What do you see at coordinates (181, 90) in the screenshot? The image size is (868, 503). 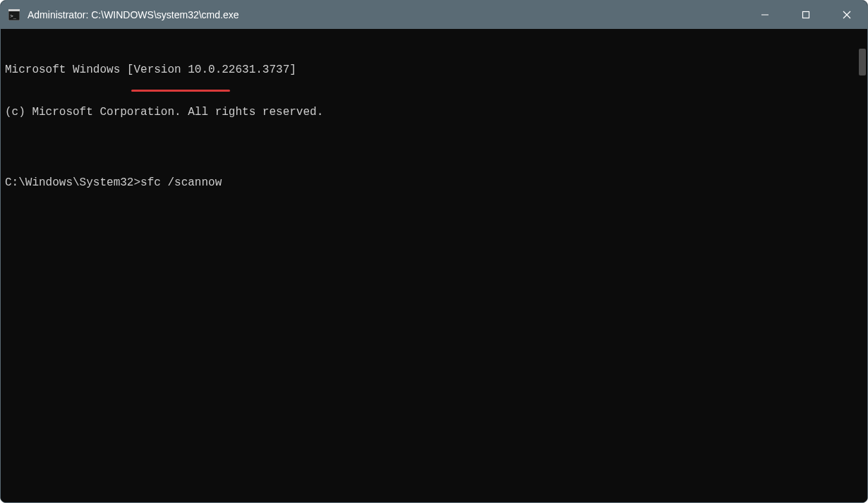 I see `command-highlight-underline` at bounding box center [181, 90].